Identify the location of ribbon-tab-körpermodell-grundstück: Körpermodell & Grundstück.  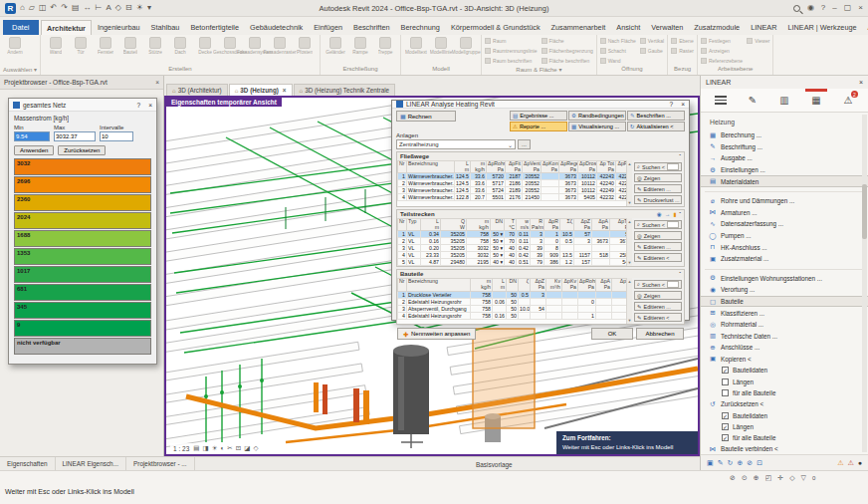
(496, 28).